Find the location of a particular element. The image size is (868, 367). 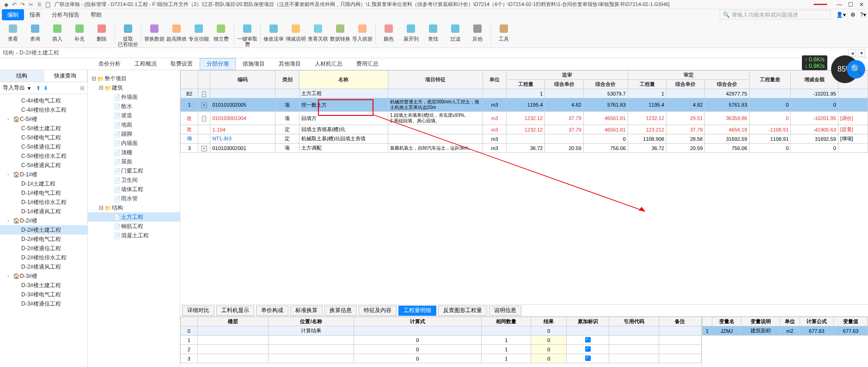

tree-node: C-5#楼土建工程 is located at coordinates (43, 128).